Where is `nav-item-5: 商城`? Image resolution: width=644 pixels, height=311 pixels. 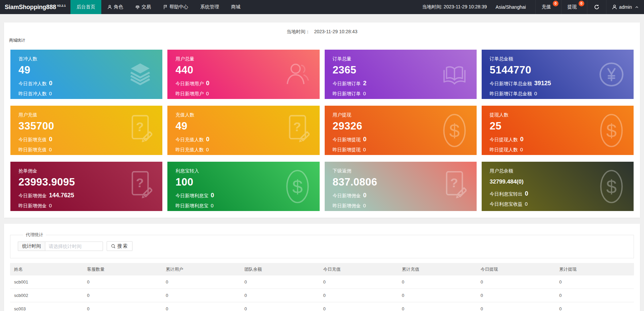
nav-item-5: 商城 is located at coordinates (236, 7).